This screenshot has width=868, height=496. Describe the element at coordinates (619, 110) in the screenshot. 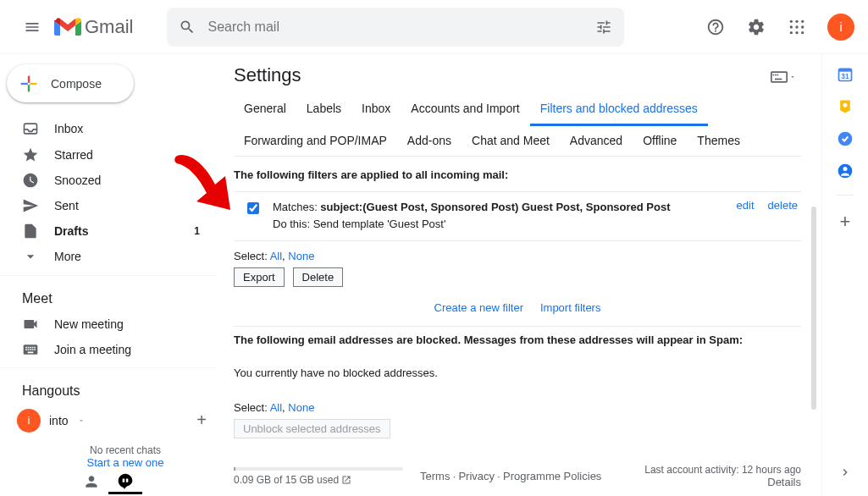

I see `tab-filters: Filters and blocked addresses` at that location.